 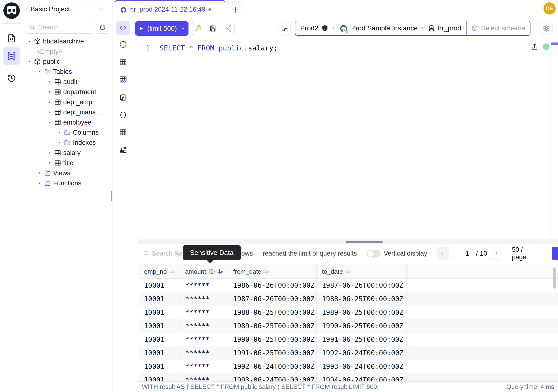 I want to click on table-row: 10001******1991-06-25T00:00:00Z1992-06-2…, so click(x=349, y=353).